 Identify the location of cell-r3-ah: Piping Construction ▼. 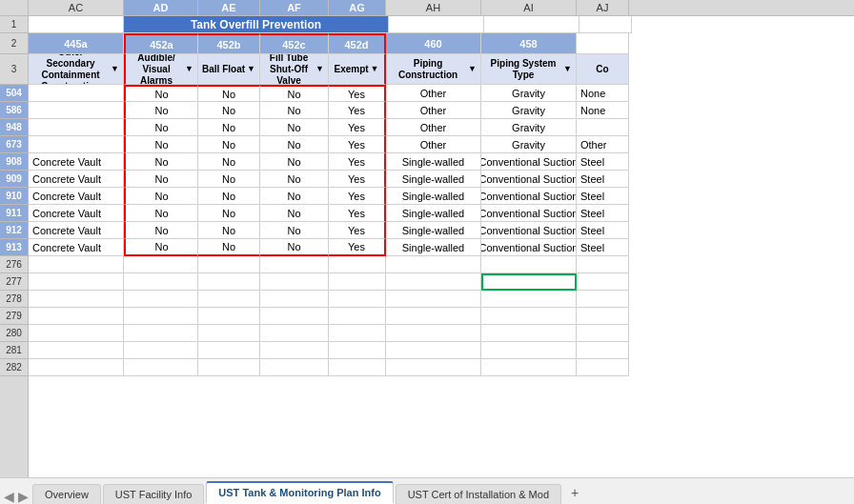
(434, 70).